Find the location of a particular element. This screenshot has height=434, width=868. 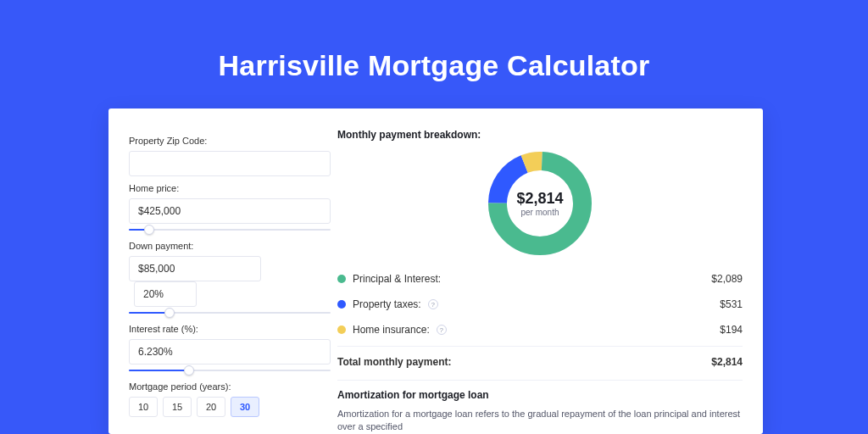

donut-center-value: $2,814 is located at coordinates (539, 198).